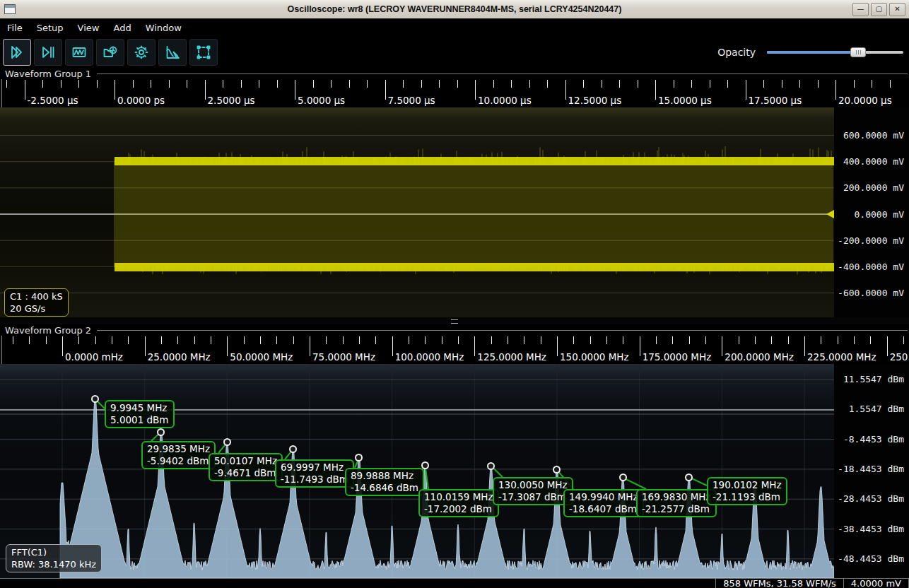 This screenshot has height=588, width=909. What do you see at coordinates (898, 10) in the screenshot?
I see `close-button: ✕` at bounding box center [898, 10].